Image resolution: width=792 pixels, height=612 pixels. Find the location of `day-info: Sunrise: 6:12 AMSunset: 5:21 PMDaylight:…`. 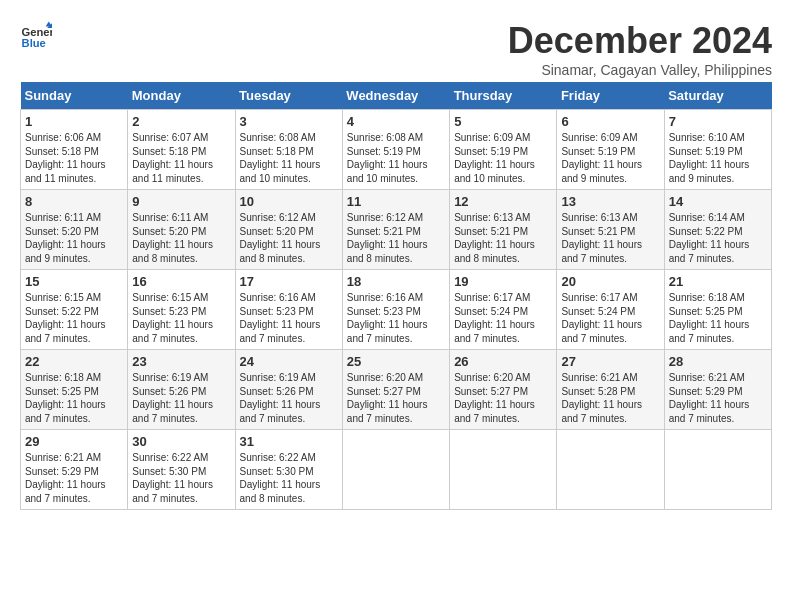

day-info: Sunrise: 6:12 AMSunset: 5:21 PMDaylight:… is located at coordinates (396, 238).